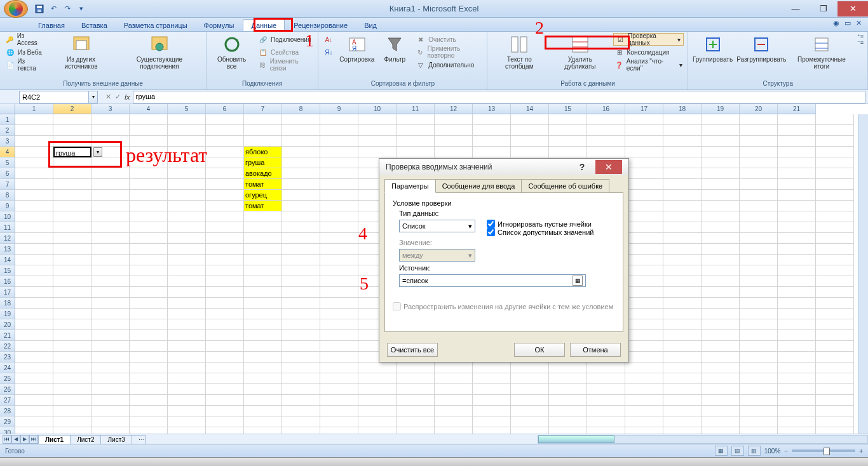  Describe the element at coordinates (24, 65) in the screenshot. I see `from-text-button: 📄Из текста` at that location.